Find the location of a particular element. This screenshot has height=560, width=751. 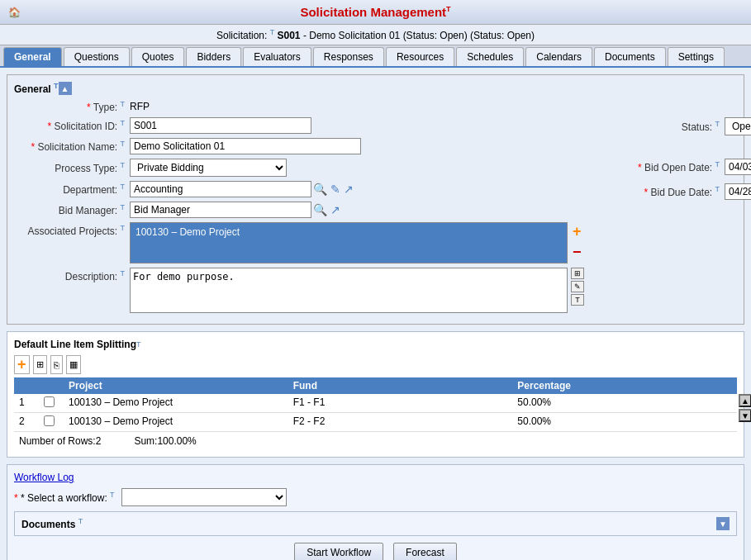

grid-scroll-arrows: ▲ ▼ is located at coordinates (745, 408).